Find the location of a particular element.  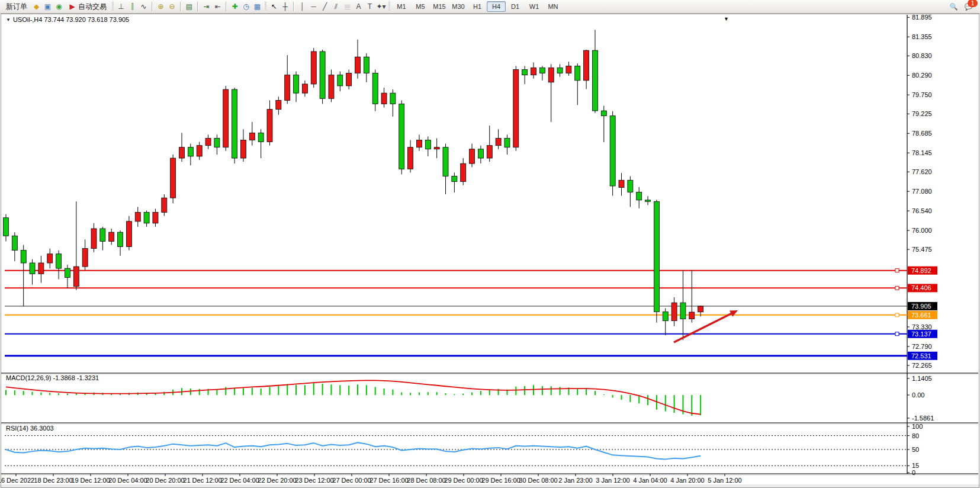

cursor-icon: ↖ is located at coordinates (274, 7).